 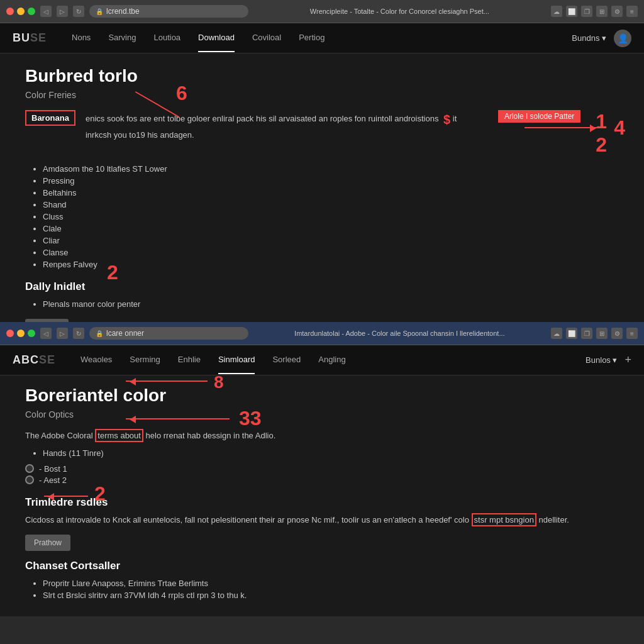 What do you see at coordinates (322, 304) in the screenshot?
I see `section2-list: Plenals manor color penter` at bounding box center [322, 304].